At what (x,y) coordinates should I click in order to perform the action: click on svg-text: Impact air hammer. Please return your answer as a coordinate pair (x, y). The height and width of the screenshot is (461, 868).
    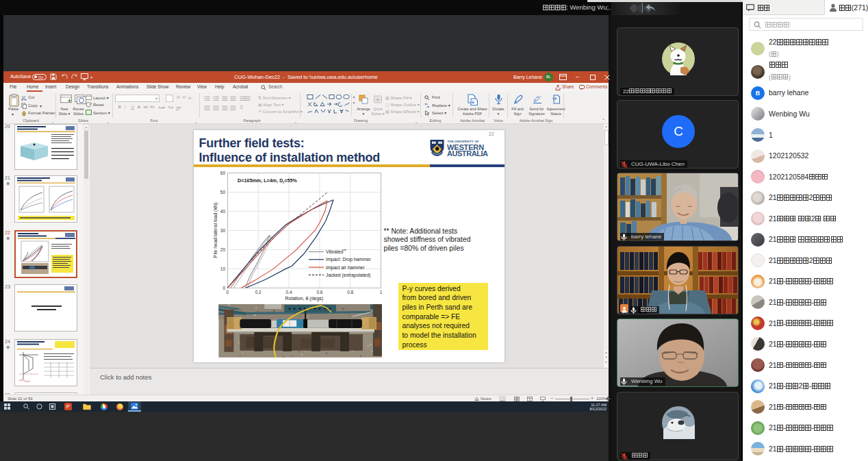
    Looking at the image, I should click on (345, 268).